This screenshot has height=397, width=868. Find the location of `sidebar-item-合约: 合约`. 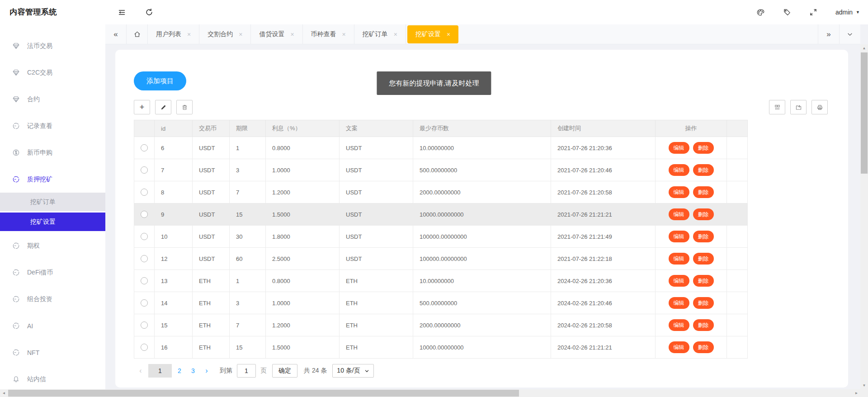

sidebar-item-合约: 合约 is located at coordinates (52, 99).